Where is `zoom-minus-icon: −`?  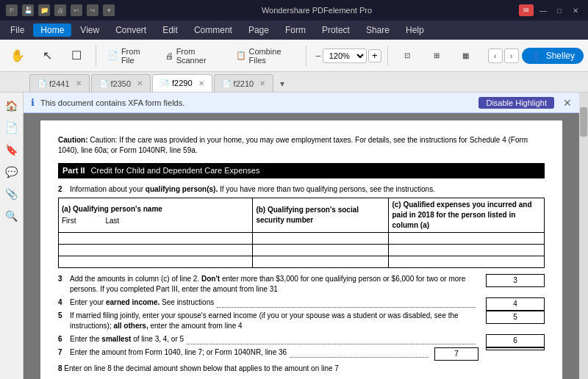
zoom-minus-icon: − is located at coordinates (318, 56).